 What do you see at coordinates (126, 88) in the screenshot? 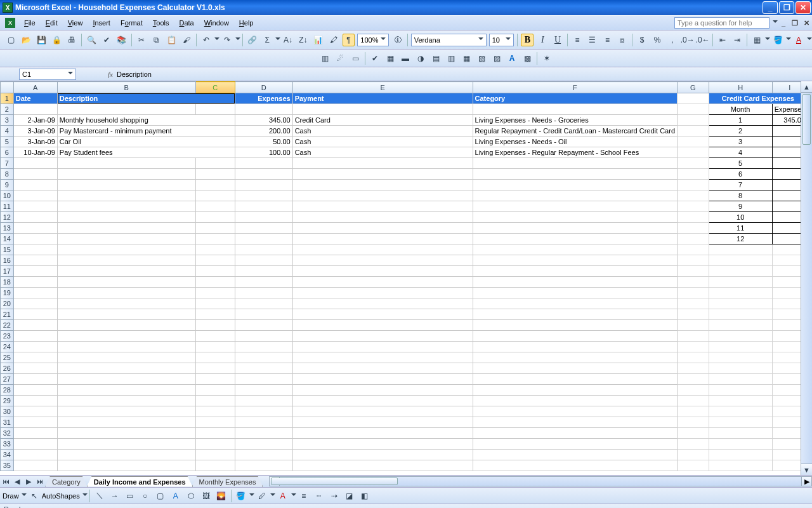
I see `column-header: B` at bounding box center [126, 88].